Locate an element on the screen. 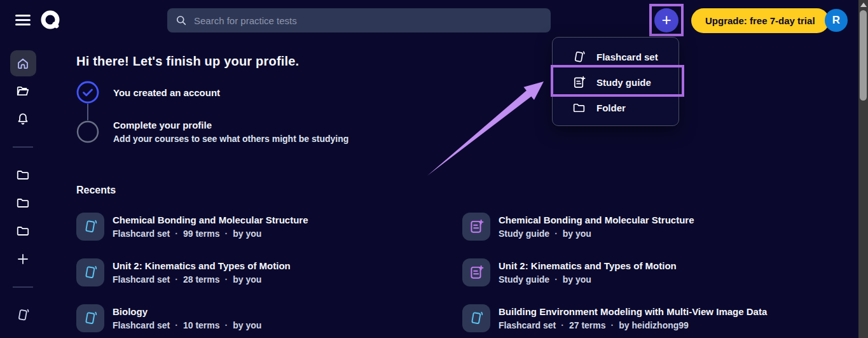 Image resolution: width=868 pixels, height=338 pixels. empty-circle-icon is located at coordinates (88, 132).